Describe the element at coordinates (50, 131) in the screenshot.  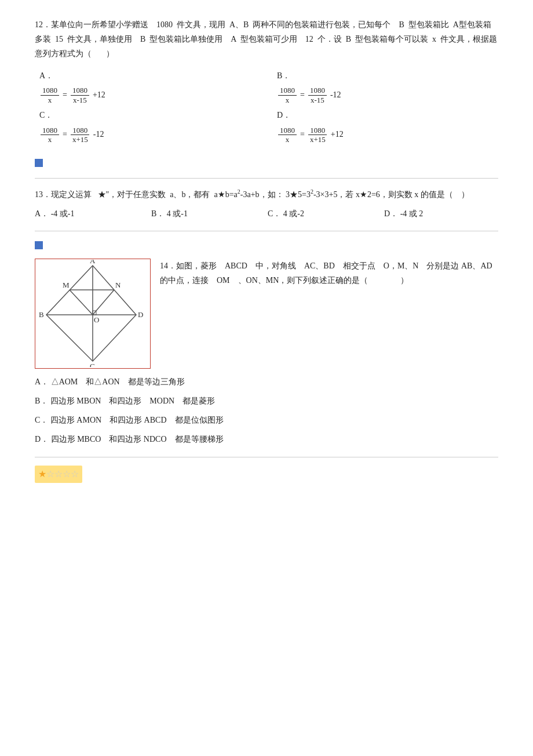
I see `q12-c-num1: 1080` at that location.